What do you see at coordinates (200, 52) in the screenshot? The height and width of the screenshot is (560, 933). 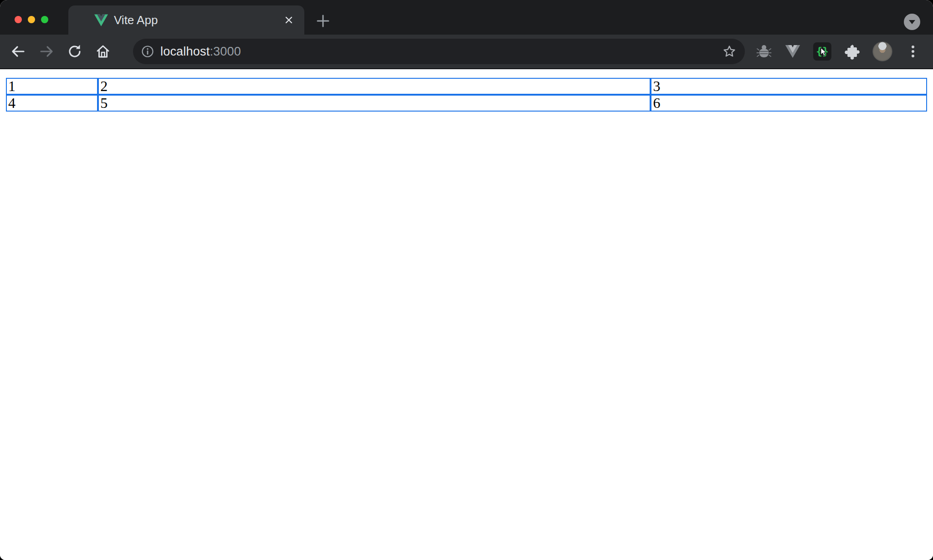 I see `url-text: localhost:3000` at bounding box center [200, 52].